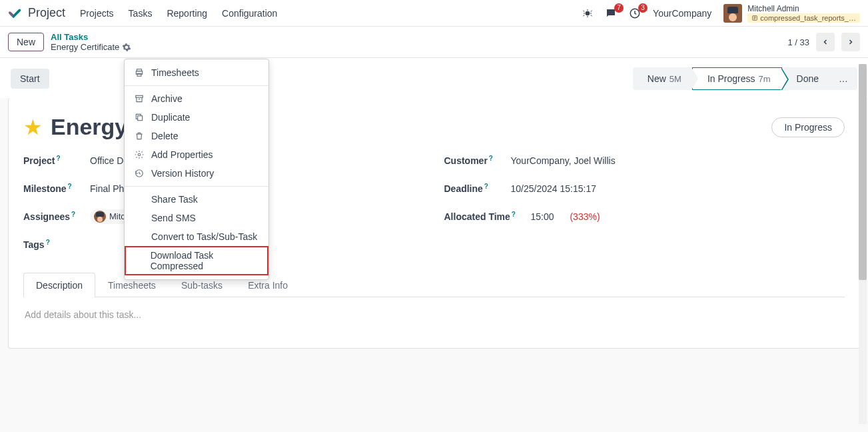 This screenshot has height=432, width=868. I want to click on value-customer: YourCompany, Joel Willis, so click(564, 161).